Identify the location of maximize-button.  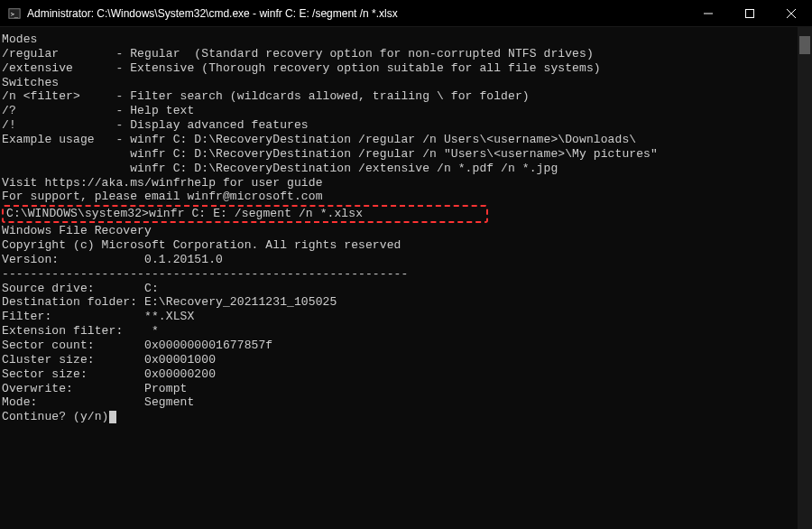
(750, 13).